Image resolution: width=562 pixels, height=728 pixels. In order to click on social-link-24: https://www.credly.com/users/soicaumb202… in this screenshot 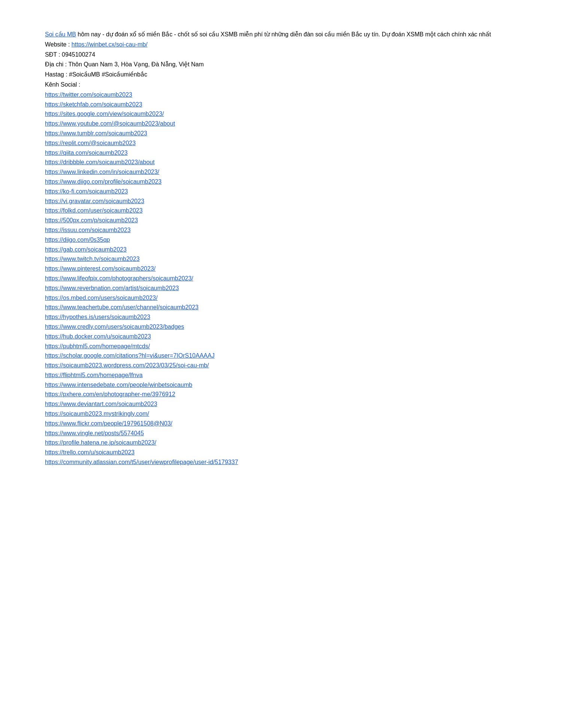, I will do `click(281, 327)`.